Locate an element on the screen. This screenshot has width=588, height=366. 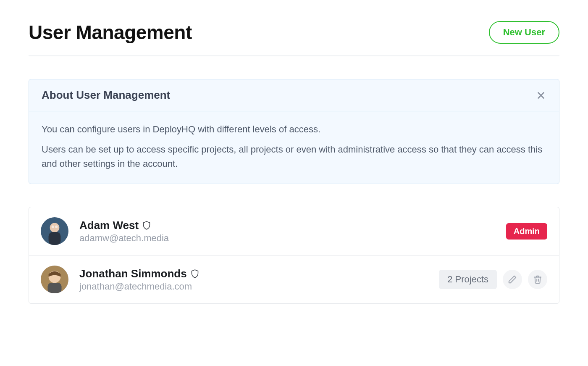
close-icon is located at coordinates (541, 95).